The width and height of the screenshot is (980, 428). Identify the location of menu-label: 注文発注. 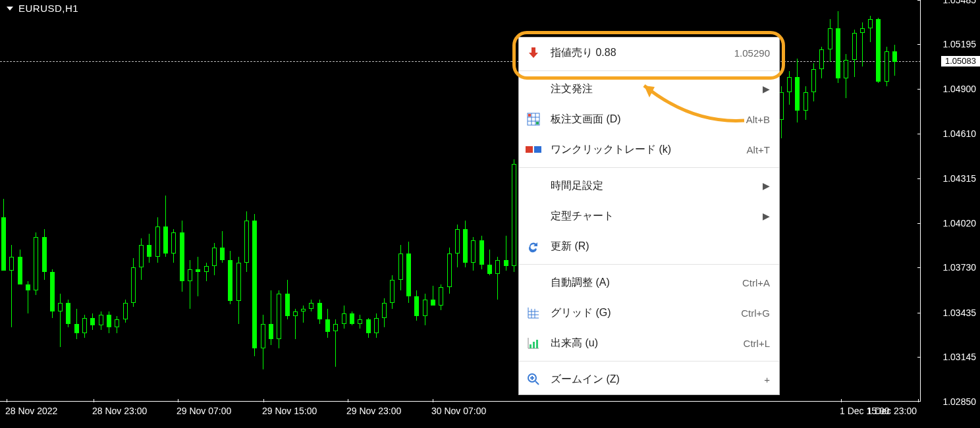
(653, 90).